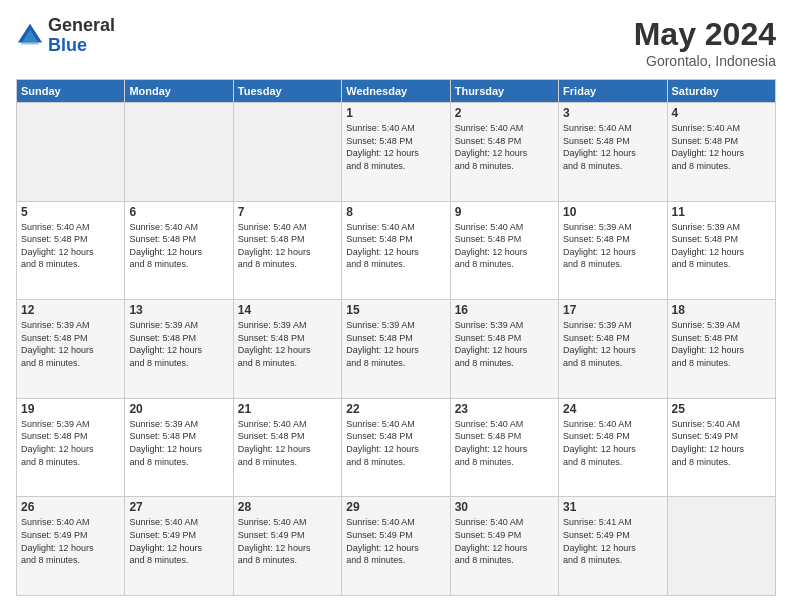  What do you see at coordinates (722, 310) in the screenshot?
I see `day-number: 18` at bounding box center [722, 310].